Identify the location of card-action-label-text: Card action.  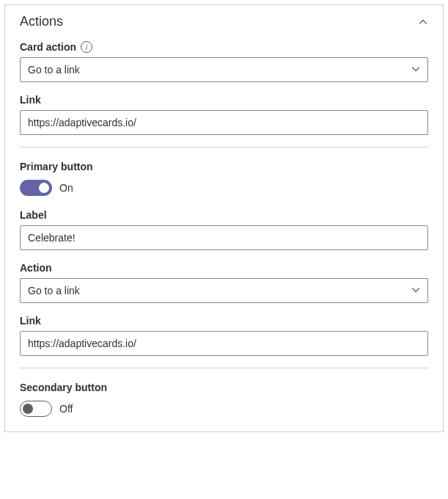
(48, 47).